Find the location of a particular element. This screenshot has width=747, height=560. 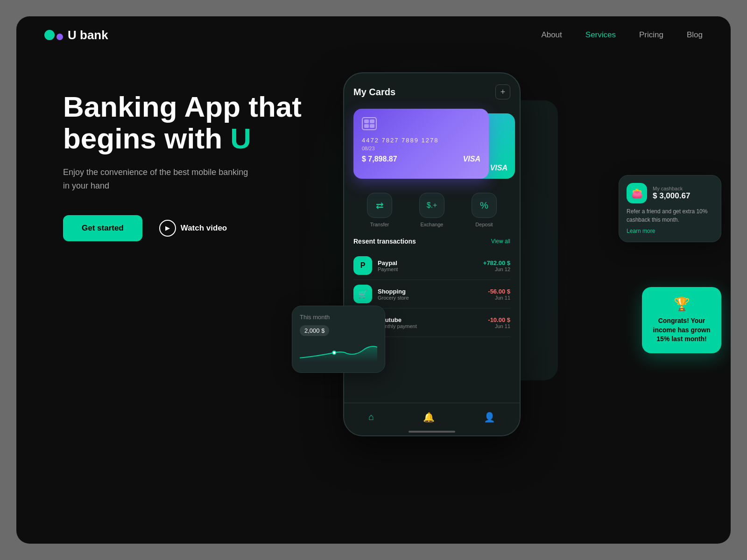

nav-link-blog: Blog is located at coordinates (695, 35).